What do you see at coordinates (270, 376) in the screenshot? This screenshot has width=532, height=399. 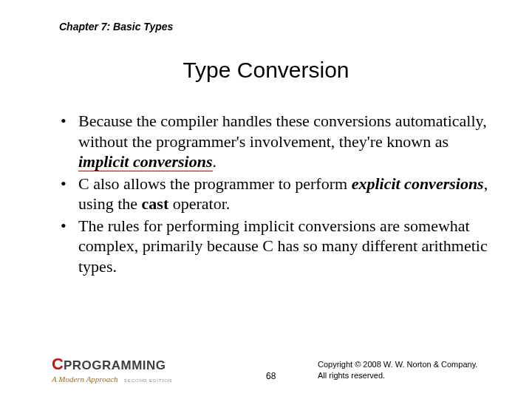 I see `page-number: 68` at bounding box center [270, 376].